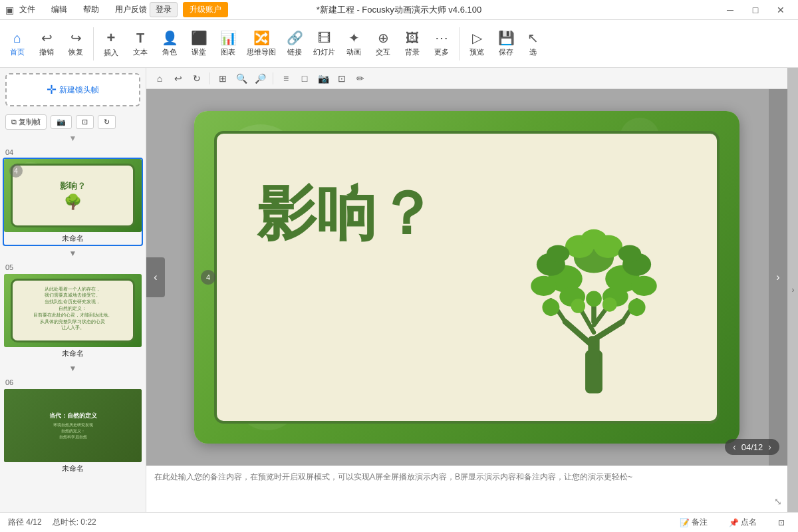 This screenshot has width=798, height=532. I want to click on upgrade-button: 升级账户, so click(205, 9).